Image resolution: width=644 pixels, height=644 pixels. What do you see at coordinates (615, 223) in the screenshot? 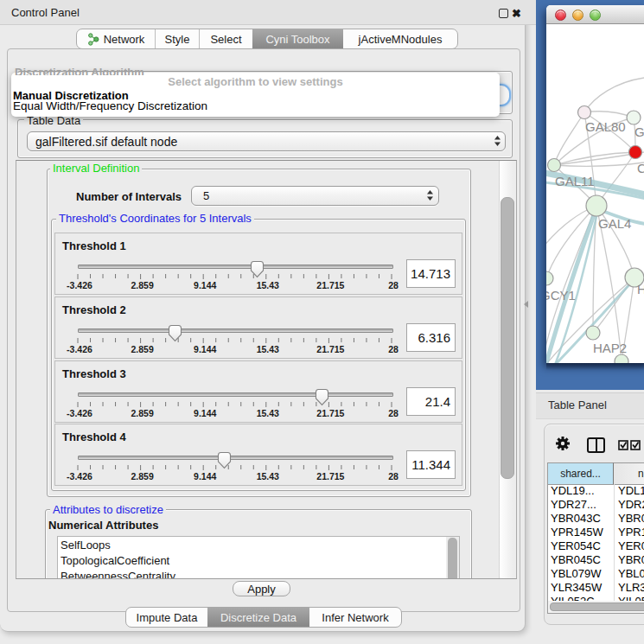
I see `svg-text: GAL4` at bounding box center [615, 223].